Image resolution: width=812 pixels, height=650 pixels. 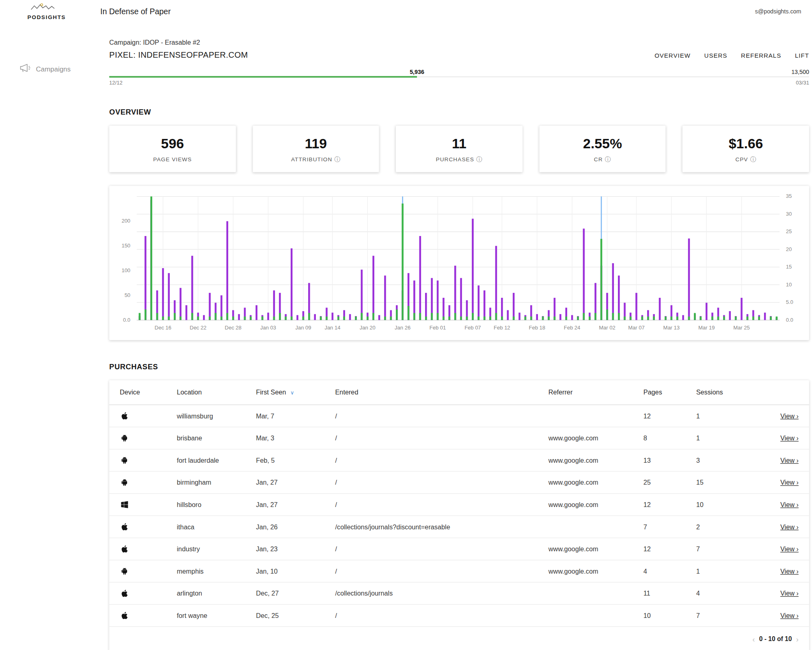 I want to click on svg-text: Jan 03, so click(x=268, y=327).